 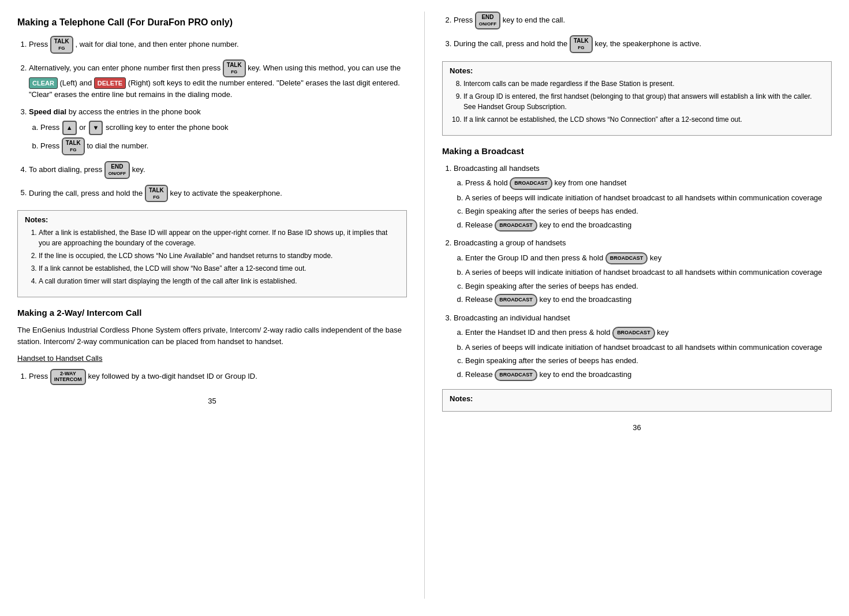 What do you see at coordinates (649, 348) in the screenshot?
I see `b3-sub-b: A series of beeps will indicate initiati…` at bounding box center [649, 348].